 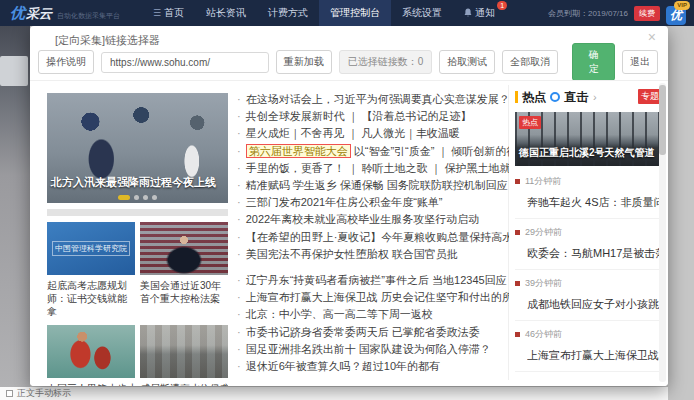 I want to click on headline-item: ·精准赋码 学生返乡 保通保畅 国务院联防联控机制回应, so click(x=373, y=186).